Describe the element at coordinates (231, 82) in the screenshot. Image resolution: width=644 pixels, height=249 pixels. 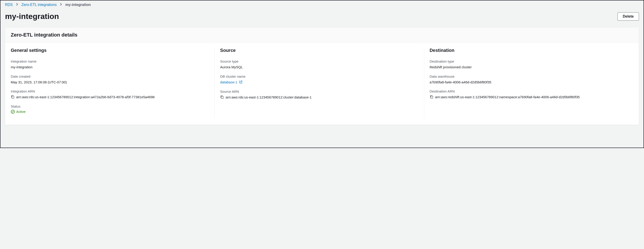
I see `db-cluster-link: database-1` at that location.